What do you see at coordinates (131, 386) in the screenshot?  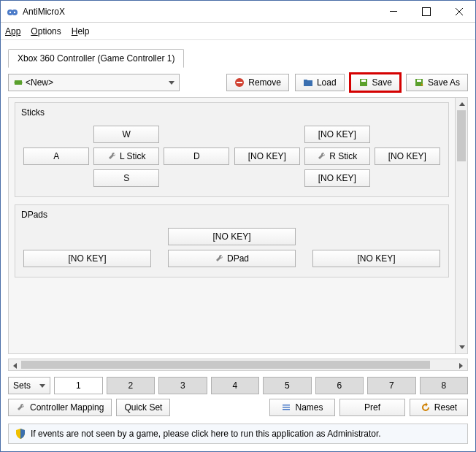 I see `set-2-button: 2` at bounding box center [131, 386].